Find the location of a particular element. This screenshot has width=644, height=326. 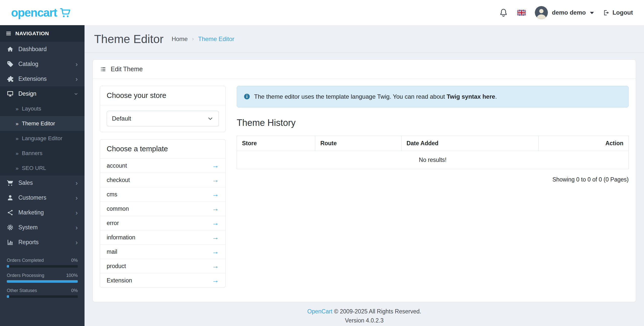

bar-chart-icon is located at coordinates (10, 242).